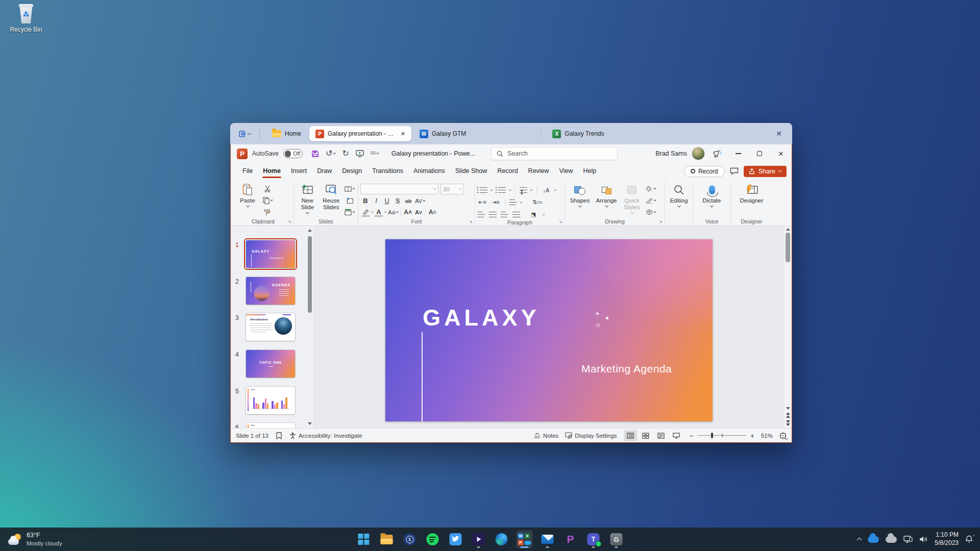 This screenshot has width=980, height=551. I want to click on record-button: Record, so click(704, 171).